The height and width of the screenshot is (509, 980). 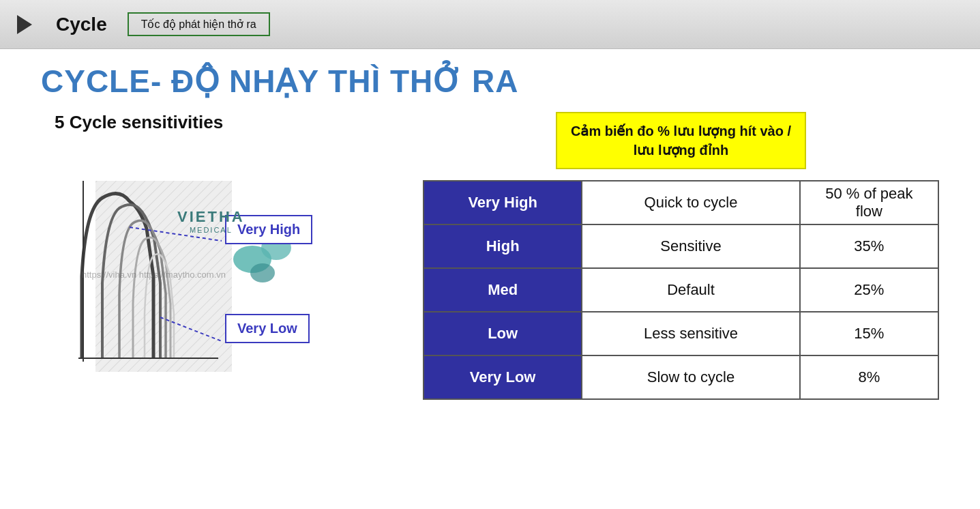 I want to click on vietha-text: VIETHA, so click(x=211, y=217).